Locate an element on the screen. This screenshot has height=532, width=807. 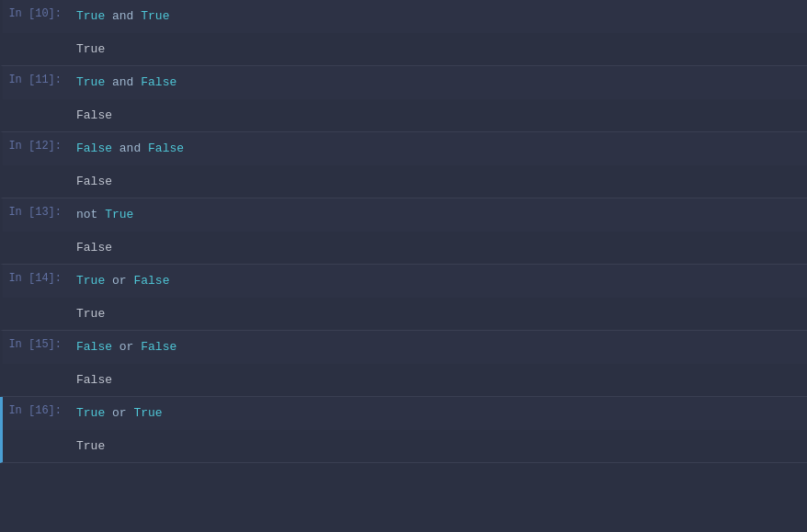
input-row-12: In [12]:False and False is located at coordinates (404, 149).